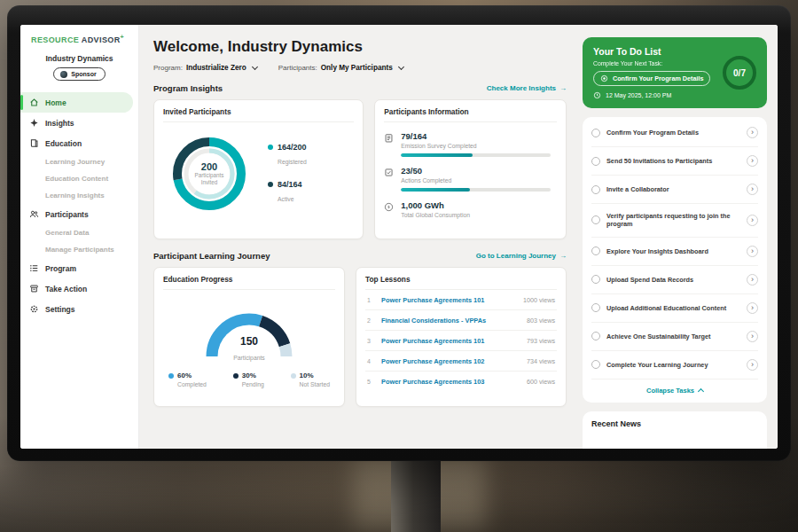 The image size is (798, 532). Describe the element at coordinates (416, 496) in the screenshot. I see `monitor-stand` at that location.